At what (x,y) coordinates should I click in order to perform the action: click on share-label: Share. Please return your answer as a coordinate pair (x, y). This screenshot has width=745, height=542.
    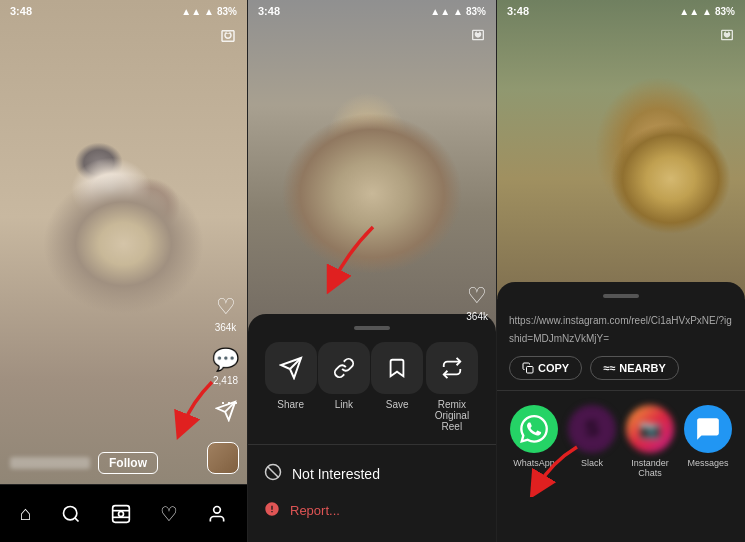
    Looking at the image, I should click on (290, 404).